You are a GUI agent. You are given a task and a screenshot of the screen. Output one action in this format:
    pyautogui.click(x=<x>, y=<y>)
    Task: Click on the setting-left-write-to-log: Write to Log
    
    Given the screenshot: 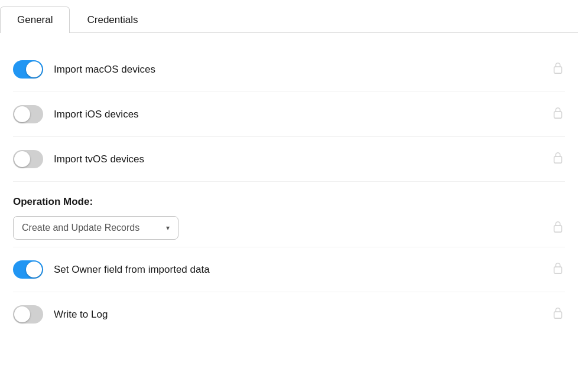 What is the action you would take?
    pyautogui.click(x=60, y=314)
    